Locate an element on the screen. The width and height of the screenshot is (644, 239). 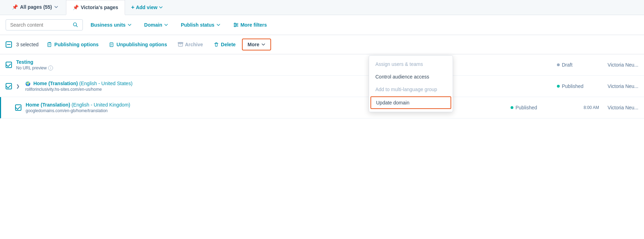
archive-label: Archive is located at coordinates (194, 45).